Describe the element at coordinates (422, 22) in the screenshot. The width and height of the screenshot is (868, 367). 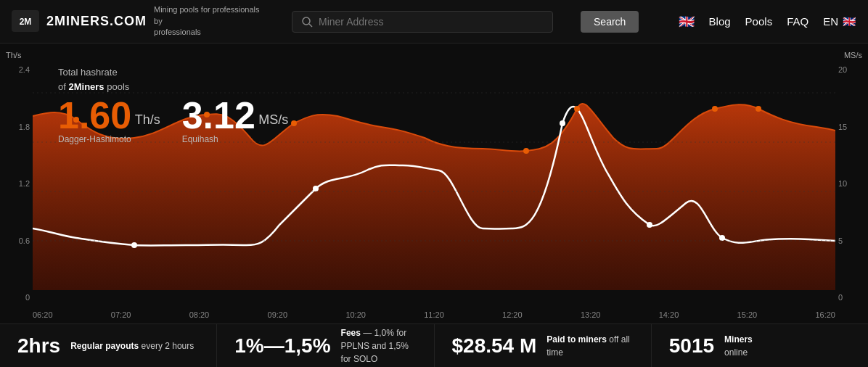
I see `search-area` at that location.